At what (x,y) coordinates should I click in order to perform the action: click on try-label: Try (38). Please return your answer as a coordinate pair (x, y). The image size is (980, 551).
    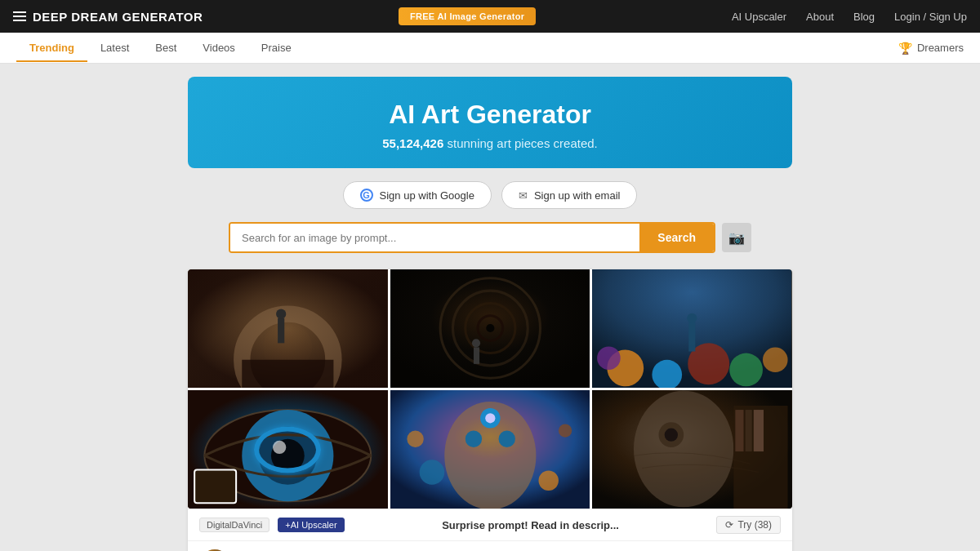
    Looking at the image, I should click on (755, 525).